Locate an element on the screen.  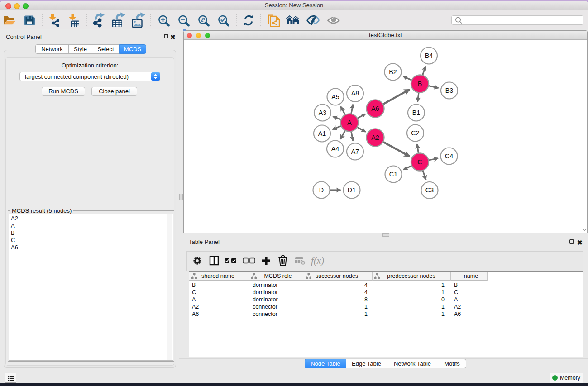
svg-text: C is located at coordinates (420, 162).